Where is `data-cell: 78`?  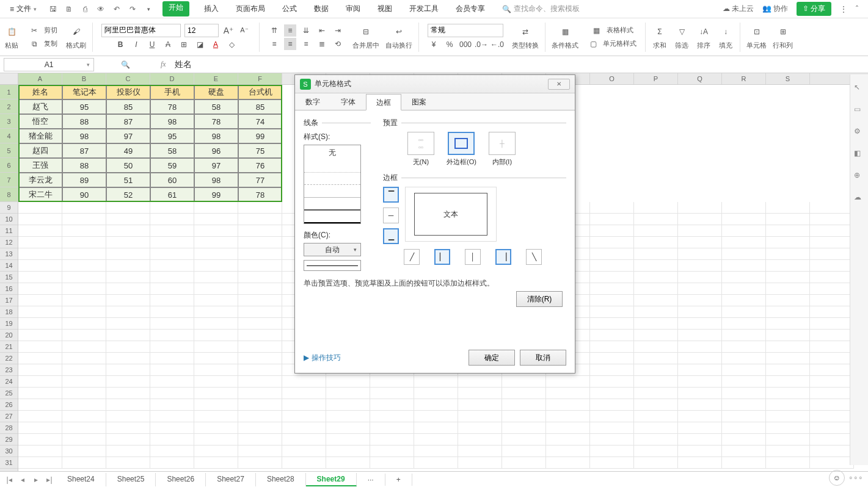
data-cell: 78 is located at coordinates (260, 195).